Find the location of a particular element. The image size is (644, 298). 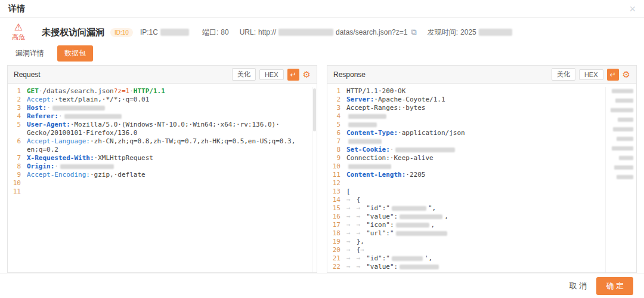

line-number: 5 is located at coordinates (337, 125).